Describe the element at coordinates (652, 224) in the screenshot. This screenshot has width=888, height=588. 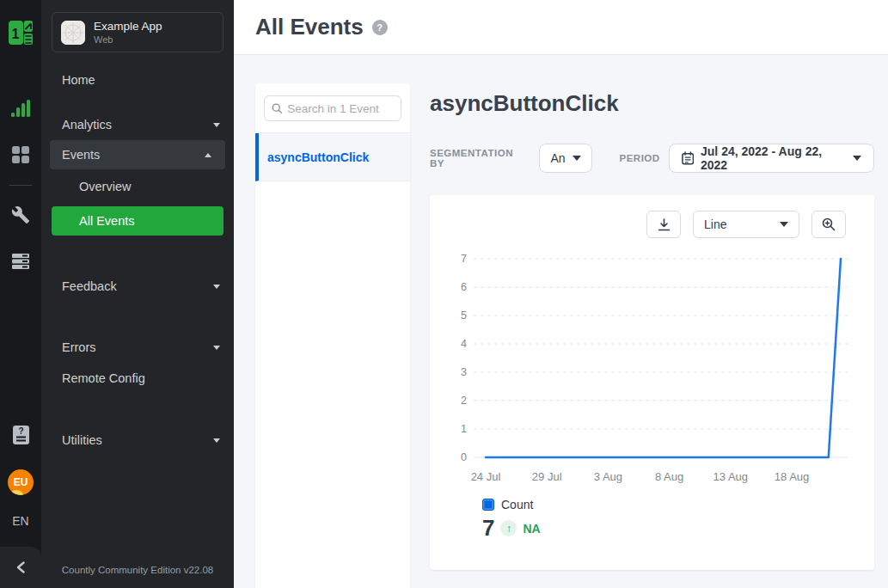
I see `chart-toolbar: Line` at that location.